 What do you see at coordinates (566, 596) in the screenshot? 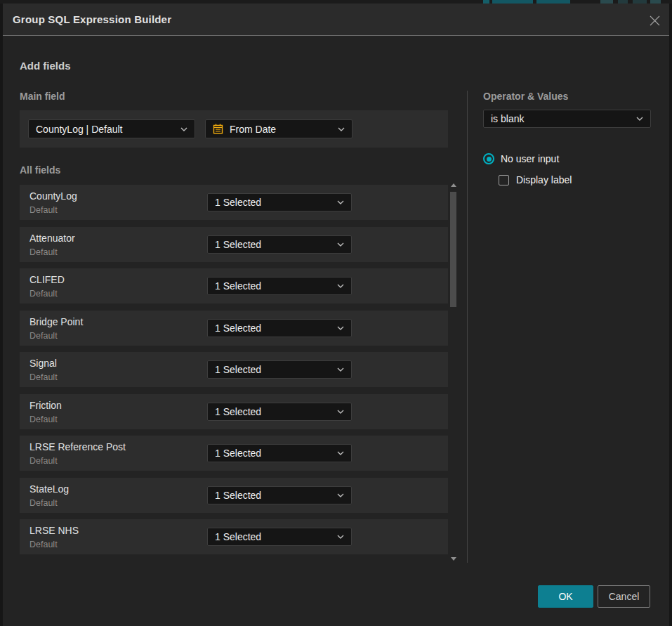
I see `ok-button: OK` at bounding box center [566, 596].